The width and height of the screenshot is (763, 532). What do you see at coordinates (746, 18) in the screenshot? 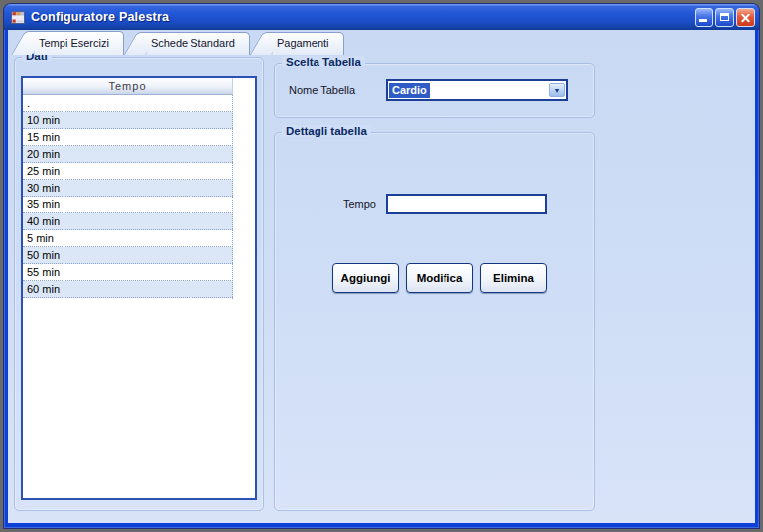
I see `close-icon` at bounding box center [746, 18].